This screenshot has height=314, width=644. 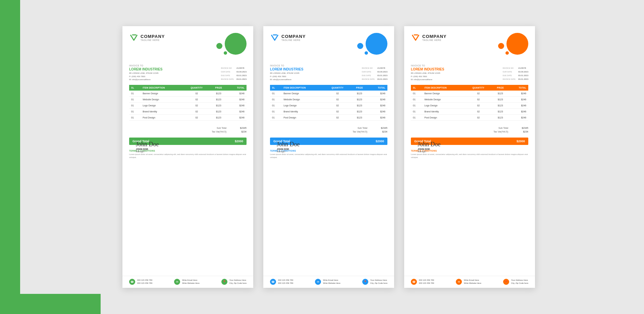 What do you see at coordinates (329, 45) in the screenshot?
I see `invoice-header: COMPANY TAGLINE HERE` at bounding box center [329, 45].